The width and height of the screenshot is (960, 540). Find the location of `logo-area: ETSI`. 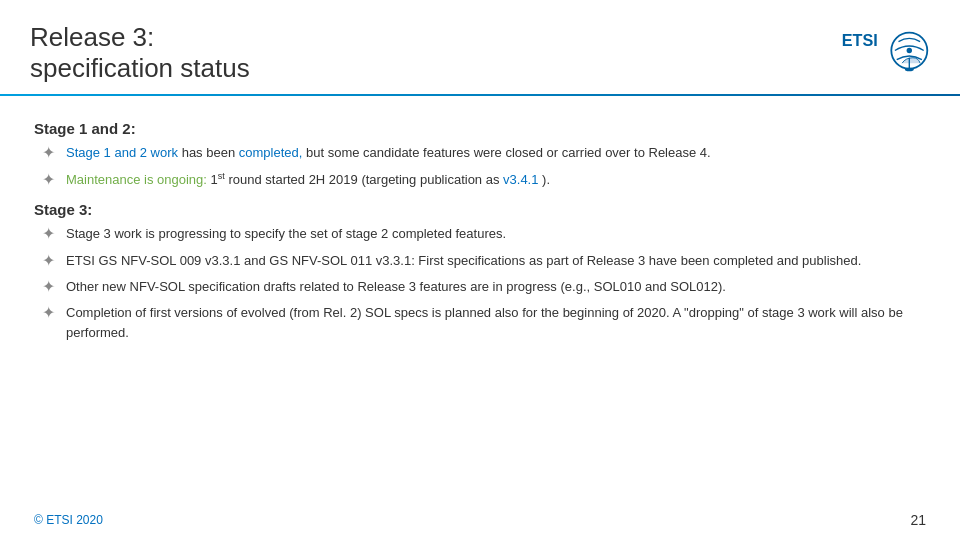

logo-area: ETSI is located at coordinates (885, 51).